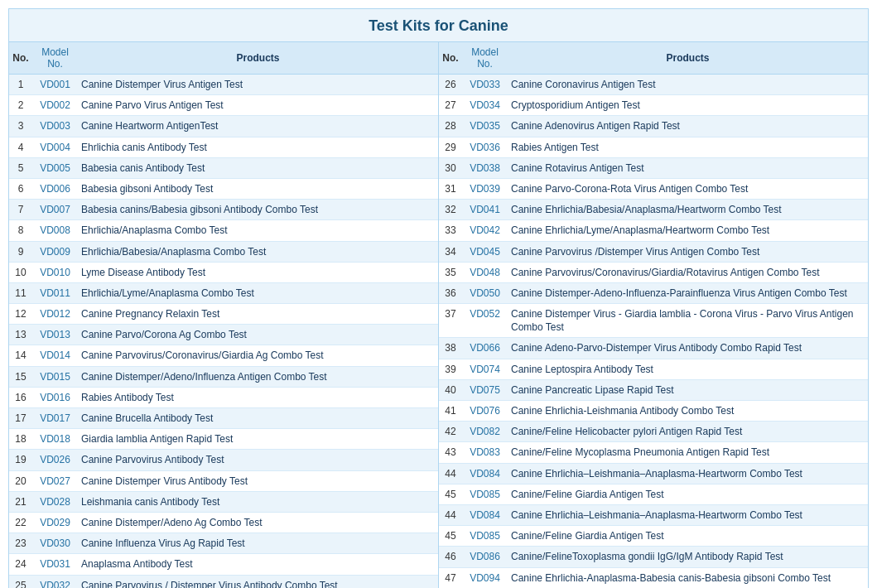 The height and width of the screenshot is (588, 877). What do you see at coordinates (55, 167) in the screenshot?
I see `row-model: VD005` at bounding box center [55, 167].